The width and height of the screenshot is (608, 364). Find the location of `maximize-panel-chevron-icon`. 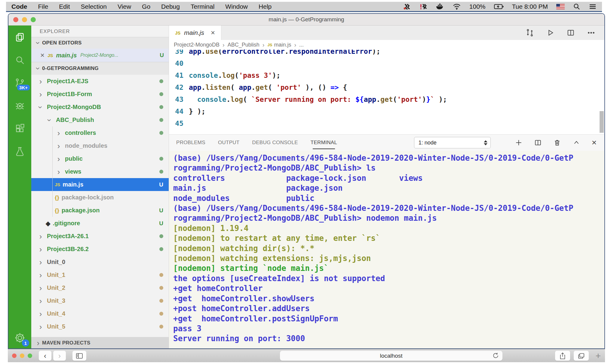

maximize-panel-chevron-icon is located at coordinates (576, 143).